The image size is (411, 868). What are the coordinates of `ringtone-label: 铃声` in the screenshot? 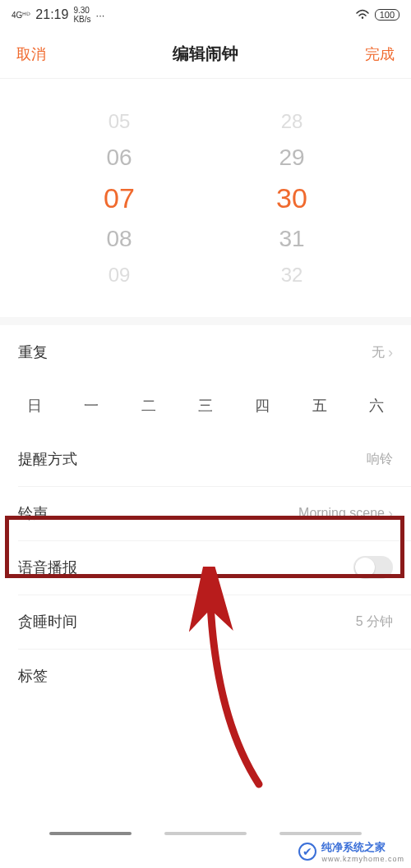 It's located at (33, 513).